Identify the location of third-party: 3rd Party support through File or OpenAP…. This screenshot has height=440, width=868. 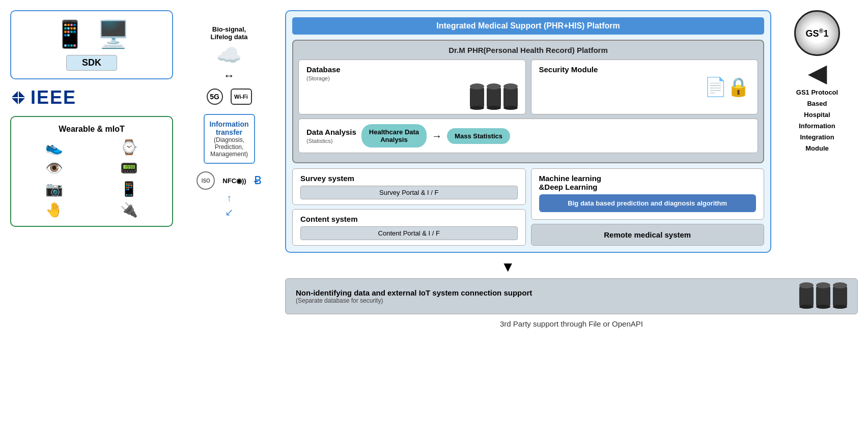
(571, 324).